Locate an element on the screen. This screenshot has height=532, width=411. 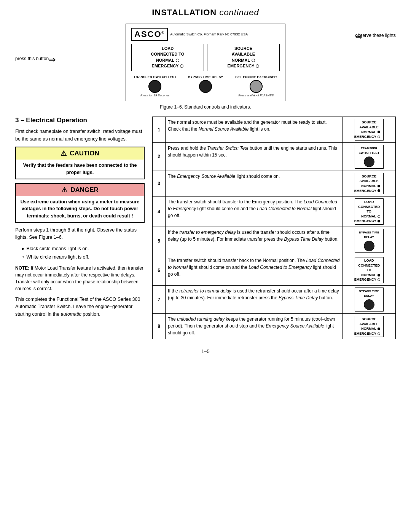
source-emergency-dot-row: EMERGENCY is located at coordinates (244, 66).